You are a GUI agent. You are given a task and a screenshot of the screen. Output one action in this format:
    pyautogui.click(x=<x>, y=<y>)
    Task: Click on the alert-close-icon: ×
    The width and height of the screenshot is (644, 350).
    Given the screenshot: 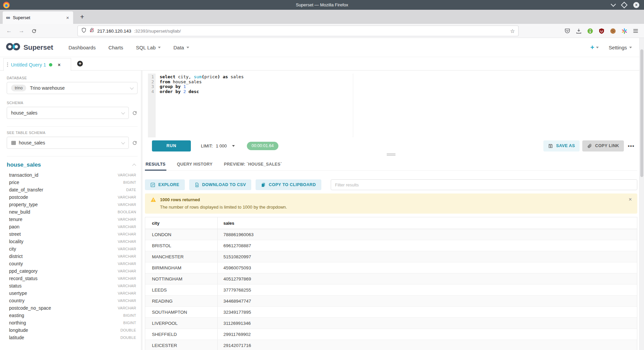 What is the action you would take?
    pyautogui.click(x=630, y=200)
    